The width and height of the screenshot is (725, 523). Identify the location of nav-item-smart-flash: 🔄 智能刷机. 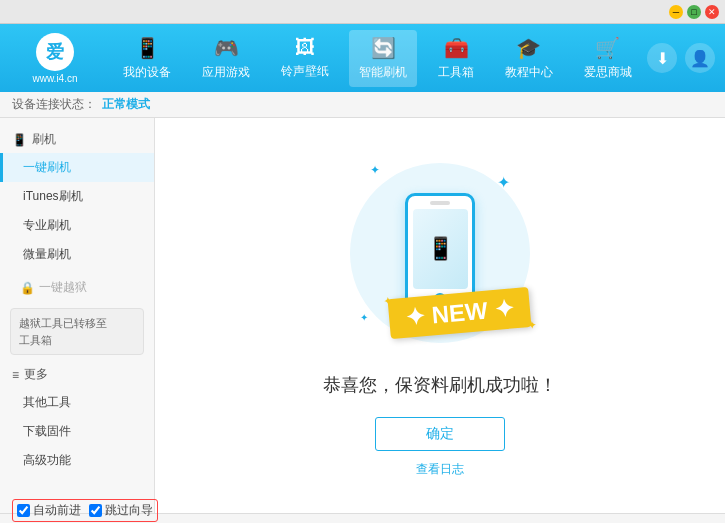
(383, 58).